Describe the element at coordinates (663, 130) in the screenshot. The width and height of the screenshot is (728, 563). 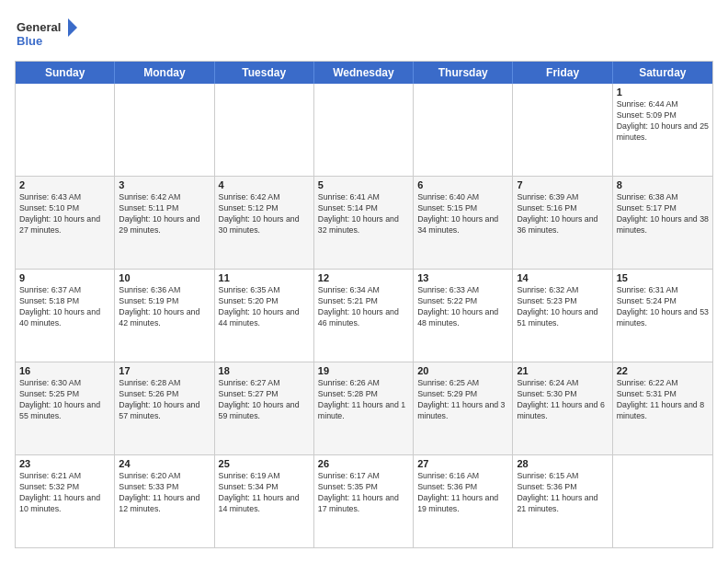
I see `calendar-cell: 1Sunrise: 6:44 AM Sunset: 5:09 PM Daylig…` at that location.